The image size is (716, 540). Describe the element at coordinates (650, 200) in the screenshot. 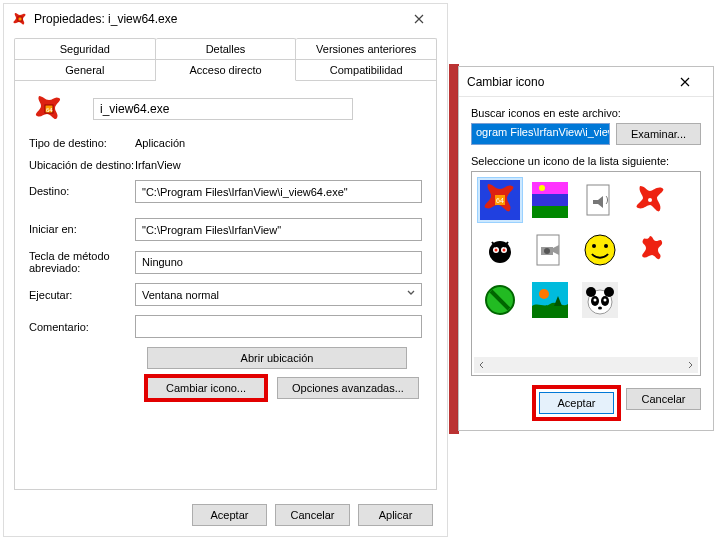

I see `icon-item-red-splat` at that location.